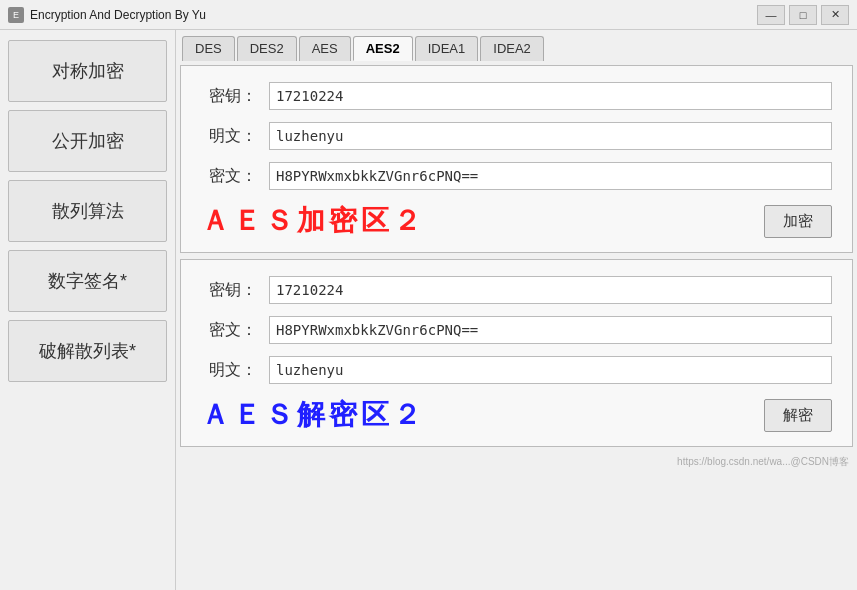 Image resolution: width=857 pixels, height=590 pixels. I want to click on decrypt-ciphertext-label: 密文：, so click(229, 330).